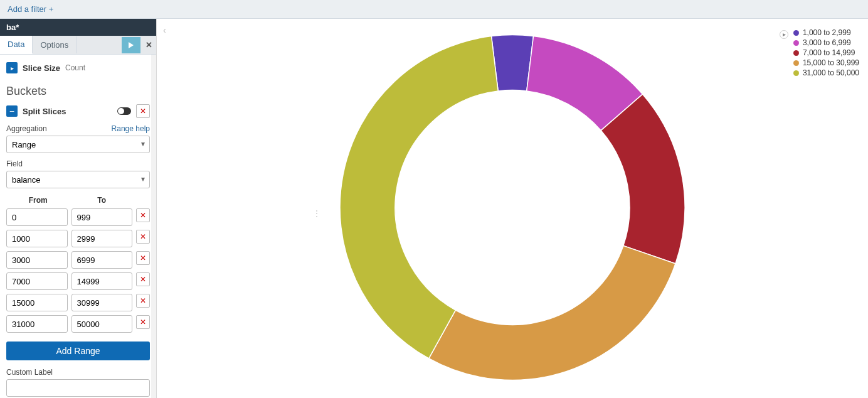 This screenshot has height=398, width=868. Describe the element at coordinates (41, 68) in the screenshot. I see `metric-label: Slice Size` at that location.